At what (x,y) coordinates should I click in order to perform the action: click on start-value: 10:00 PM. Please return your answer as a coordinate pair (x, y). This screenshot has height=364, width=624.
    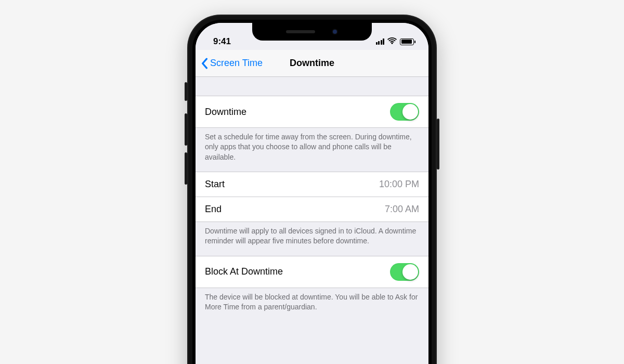
    Looking at the image, I should click on (399, 184).